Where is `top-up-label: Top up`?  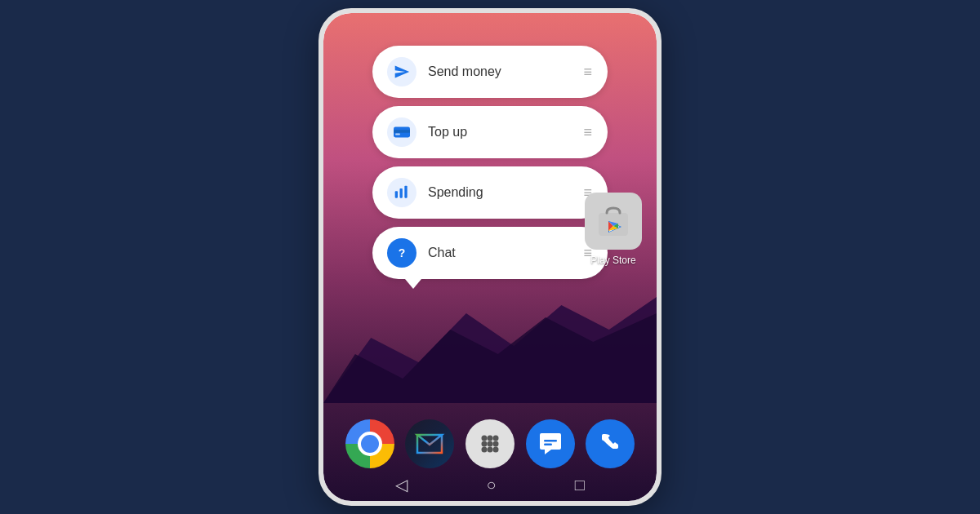 top-up-label: Top up is located at coordinates (502, 132).